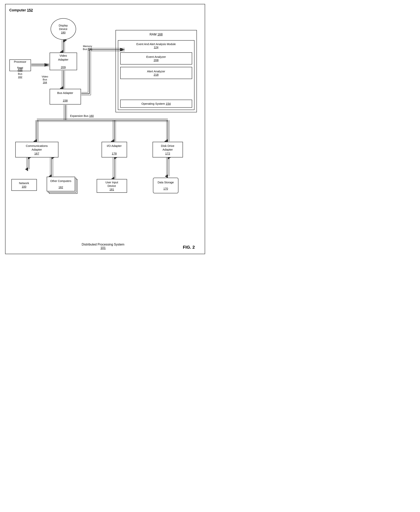 The image size is (420, 512). I want to click on eaam-box: Event And Alert Analysis Module 124 Even…, so click(156, 75).